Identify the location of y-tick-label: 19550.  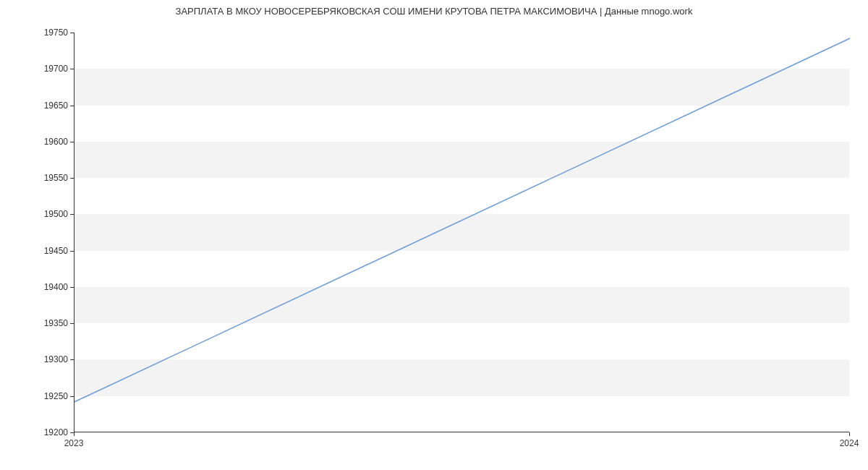
(50, 178).